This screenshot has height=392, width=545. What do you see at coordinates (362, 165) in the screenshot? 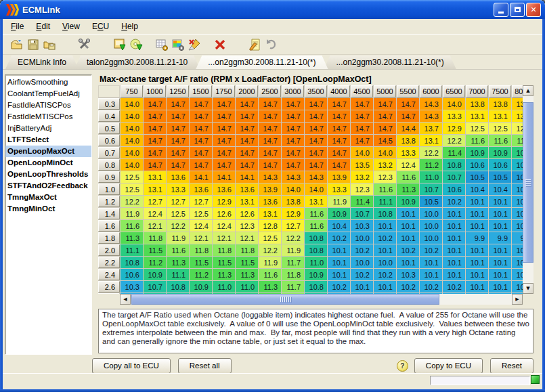
I see `grid-cell-4500x0.8: 13.5` at bounding box center [362, 165].